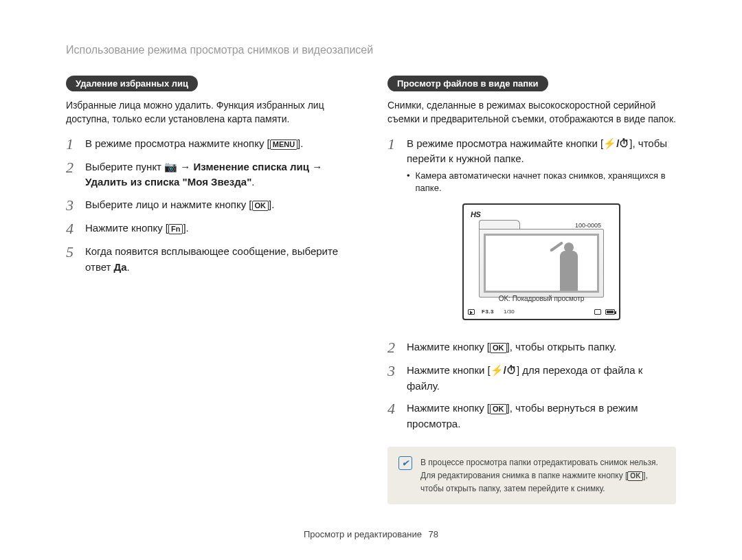  What do you see at coordinates (610, 312) in the screenshot?
I see `battery-icon` at bounding box center [610, 312].